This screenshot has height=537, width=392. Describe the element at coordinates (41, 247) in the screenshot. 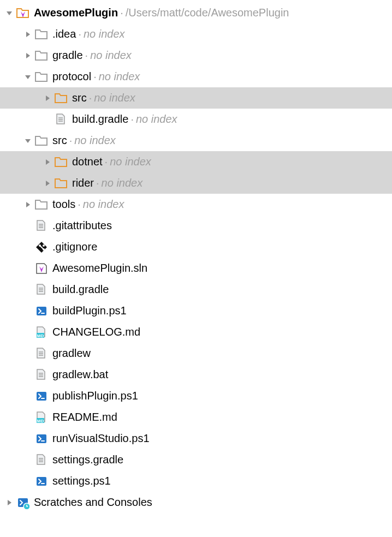

I see `gitignore-icon` at that location.